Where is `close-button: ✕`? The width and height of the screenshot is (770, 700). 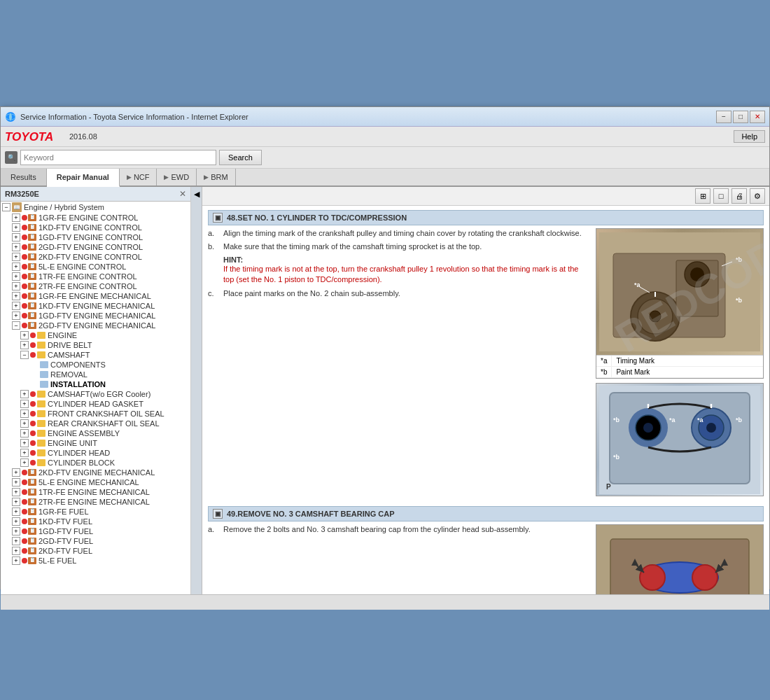 close-button: ✕ is located at coordinates (757, 117).